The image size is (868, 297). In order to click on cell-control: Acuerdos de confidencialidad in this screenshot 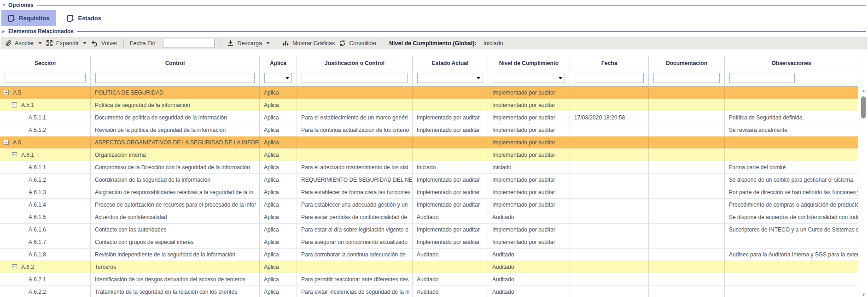, I will do `click(175, 218)`.